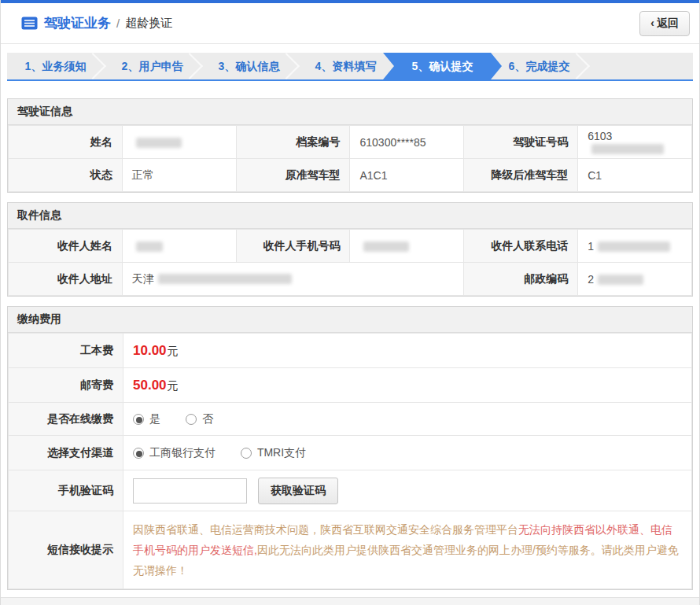  Describe the element at coordinates (346, 66) in the screenshot. I see `step-tab-4: 4、资料填写` at that location.